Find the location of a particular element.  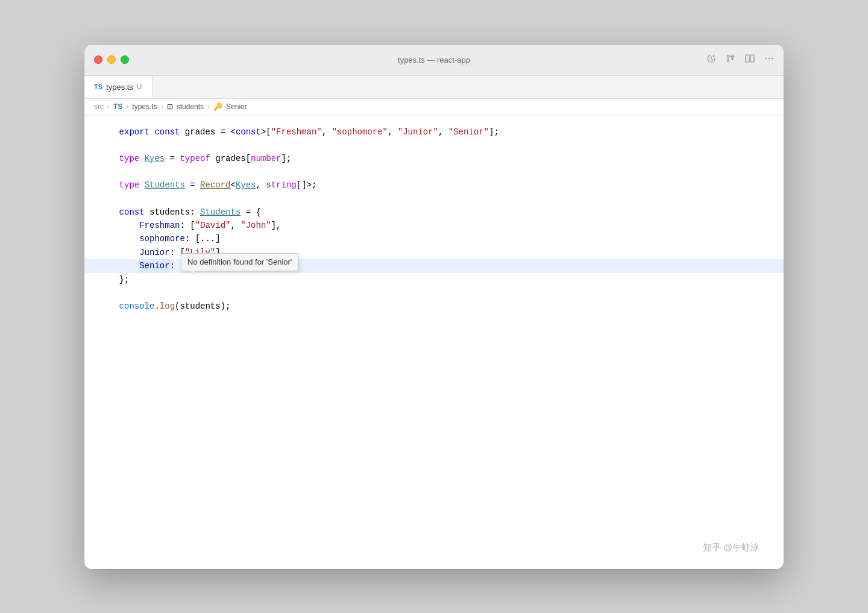

breadcrumb: src › TS › types.ts › ⊡ students › 🔑 Sen… is located at coordinates (434, 107).